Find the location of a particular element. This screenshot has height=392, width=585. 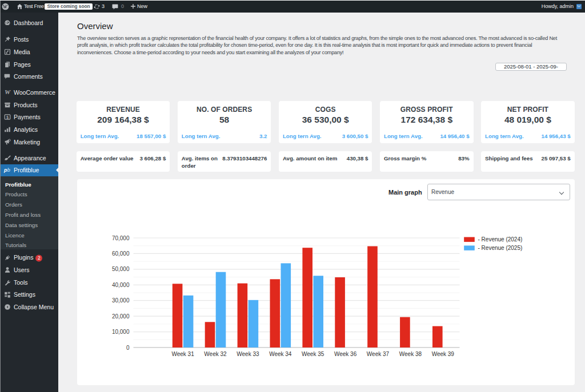

svg-text: Week 33 is located at coordinates (248, 354).